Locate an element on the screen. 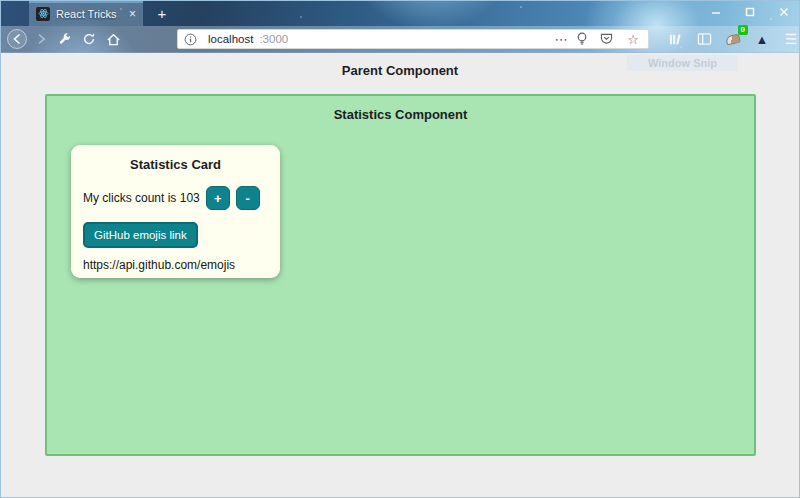  reload-button is located at coordinates (89, 39).